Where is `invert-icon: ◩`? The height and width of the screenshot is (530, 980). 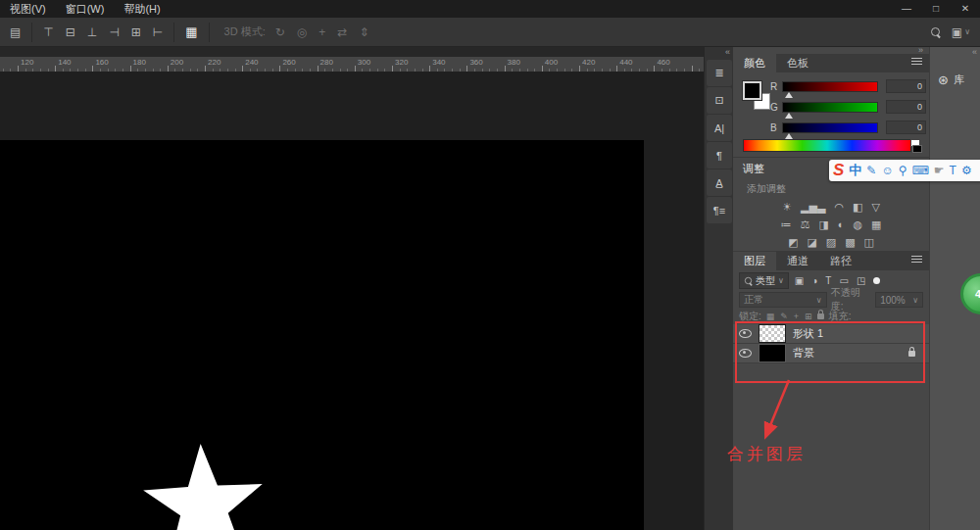
invert-icon: ◩ is located at coordinates (793, 242).